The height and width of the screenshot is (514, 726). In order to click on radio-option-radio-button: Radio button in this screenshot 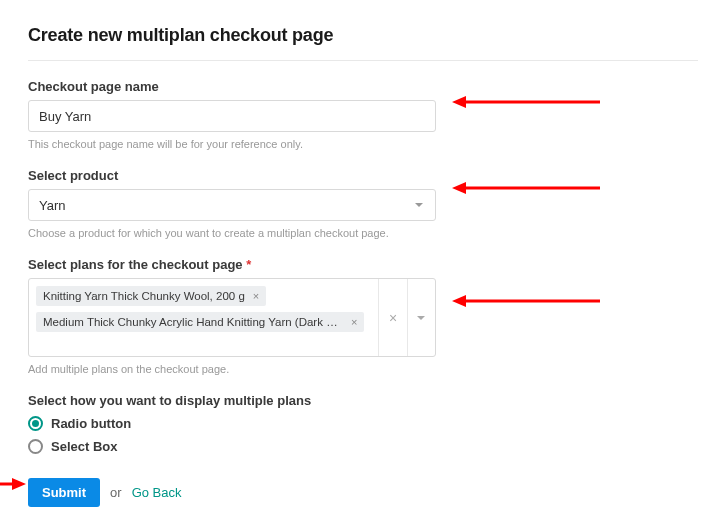, I will do `click(363, 424)`.